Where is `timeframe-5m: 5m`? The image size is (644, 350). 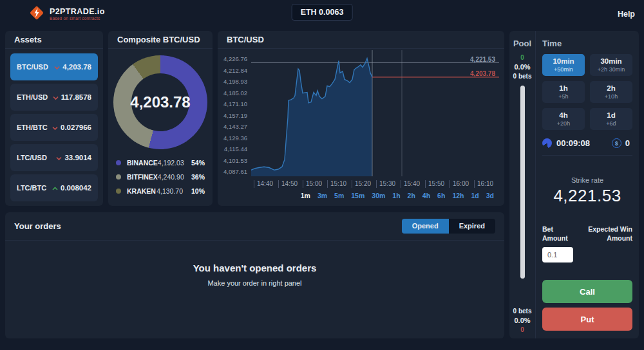
timeframe-5m: 5m is located at coordinates (339, 196).